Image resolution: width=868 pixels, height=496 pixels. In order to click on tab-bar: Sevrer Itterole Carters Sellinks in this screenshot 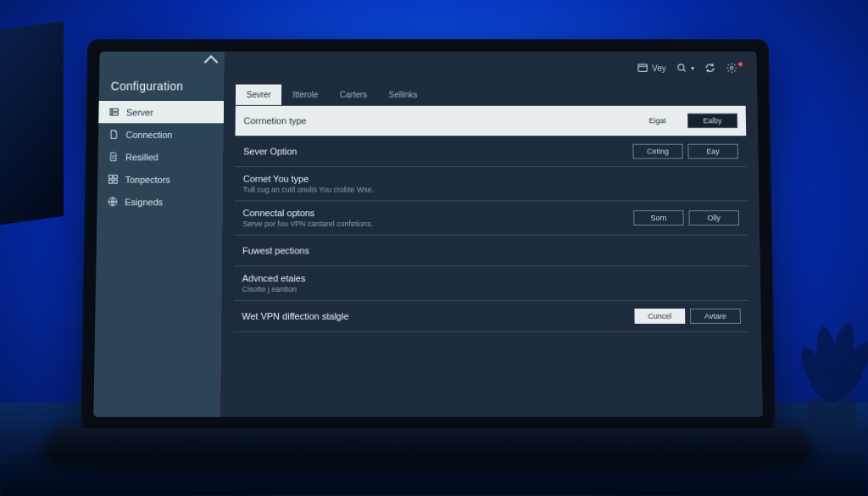, I will do `click(490, 95)`.